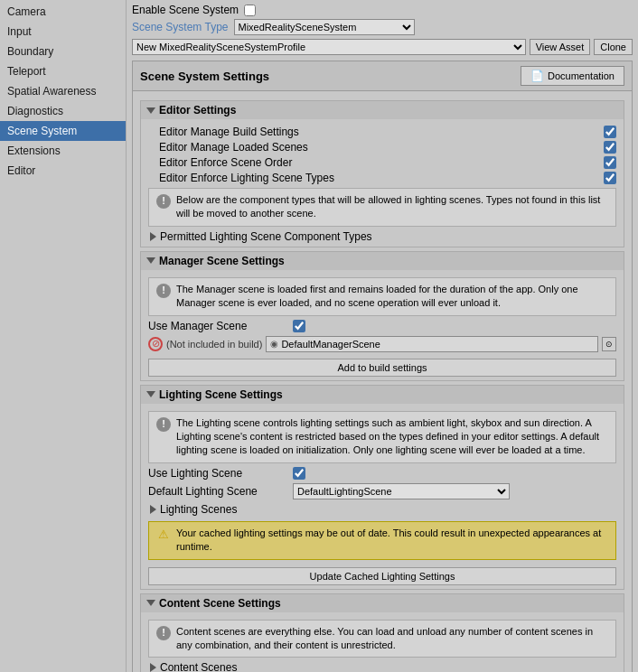 The height and width of the screenshot is (672, 638). Describe the element at coordinates (154, 509) in the screenshot. I see `lighting-scenes-collapse-icon` at that location.